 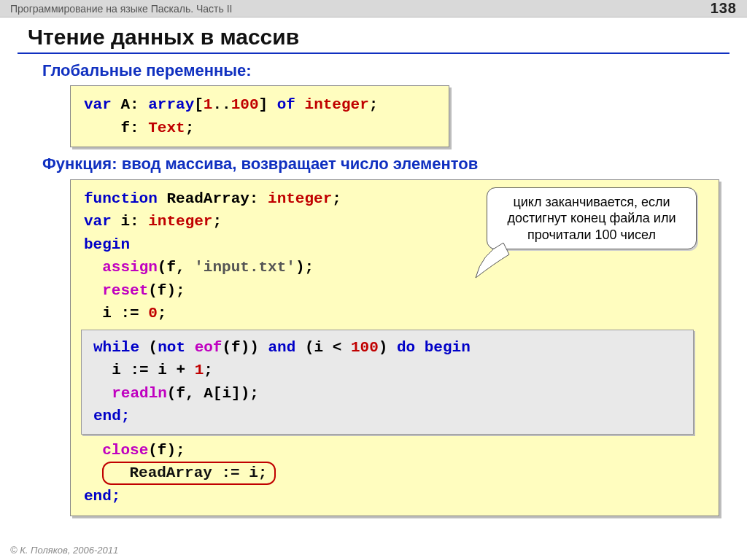 What do you see at coordinates (496, 257) in the screenshot?
I see `callout-tail-icon` at bounding box center [496, 257].